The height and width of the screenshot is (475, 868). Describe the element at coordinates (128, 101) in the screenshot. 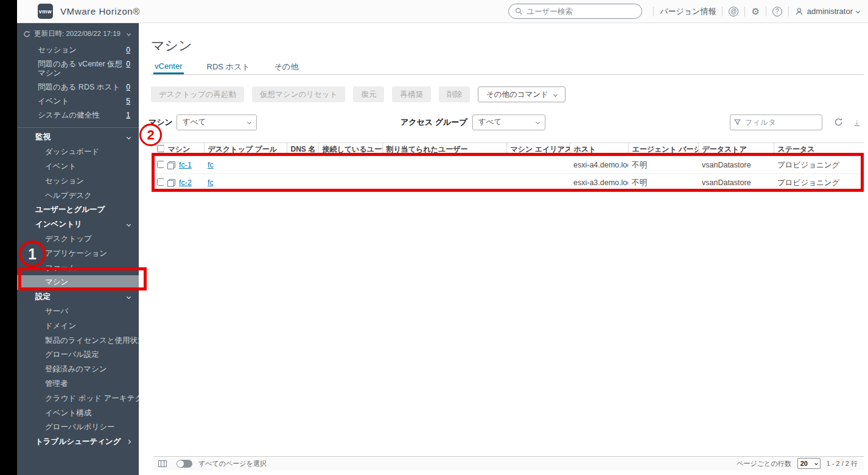

I see `stat-value-link: 5` at that location.